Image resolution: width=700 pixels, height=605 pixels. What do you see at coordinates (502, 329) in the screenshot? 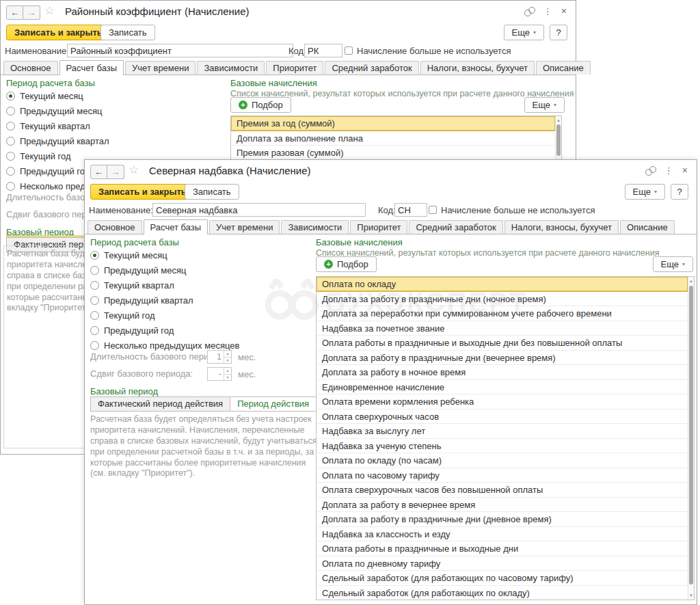
I see `list-item: Надбавка за почетное звание` at bounding box center [502, 329].